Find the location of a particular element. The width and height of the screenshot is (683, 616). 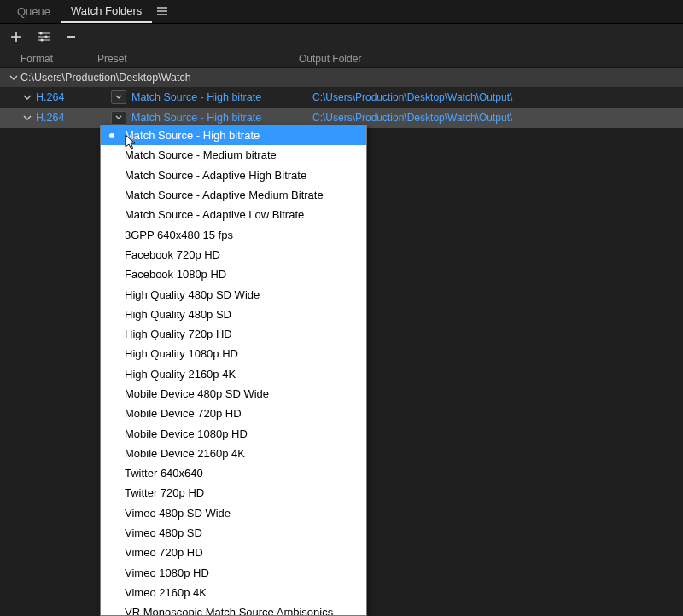

add-button is located at coordinates (16, 37).